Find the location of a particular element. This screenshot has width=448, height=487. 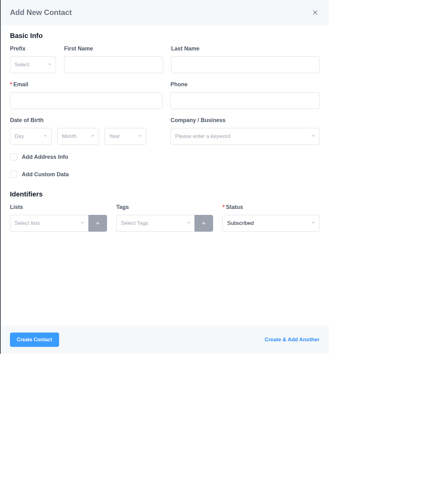

company-placeholder: Please enter a keyword is located at coordinates (203, 136).